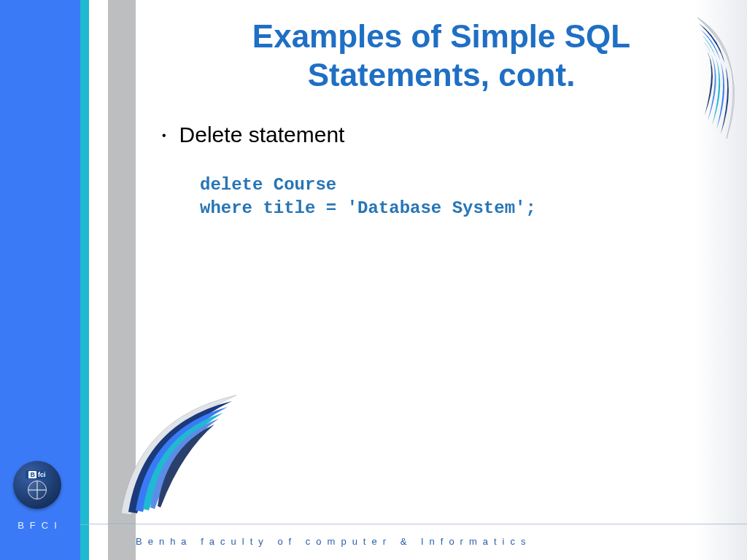 This screenshot has width=747, height=560. I want to click on logo-text: B fci, so click(36, 475).